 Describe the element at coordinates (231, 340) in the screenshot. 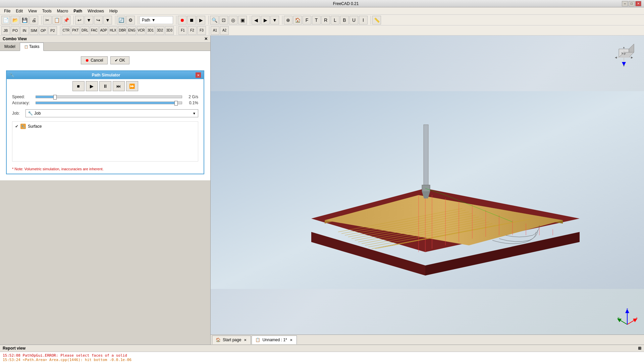

I see `tab-start-page: 🏠 Start page ✕` at that location.